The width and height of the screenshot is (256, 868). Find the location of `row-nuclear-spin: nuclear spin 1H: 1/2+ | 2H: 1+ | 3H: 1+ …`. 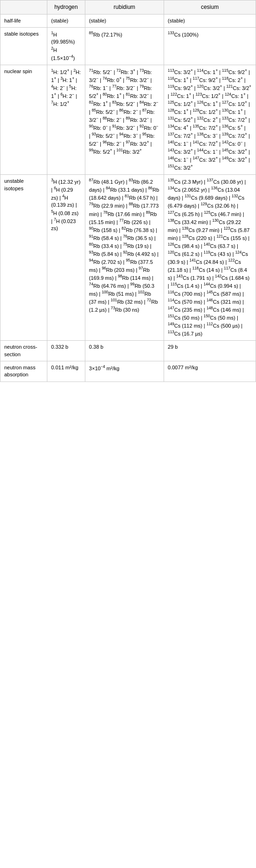

row-nuclear-spin: nuclear spin 1H: 1/2+ | 2H: 1+ | 3H: 1+ … is located at coordinates (128, 120).